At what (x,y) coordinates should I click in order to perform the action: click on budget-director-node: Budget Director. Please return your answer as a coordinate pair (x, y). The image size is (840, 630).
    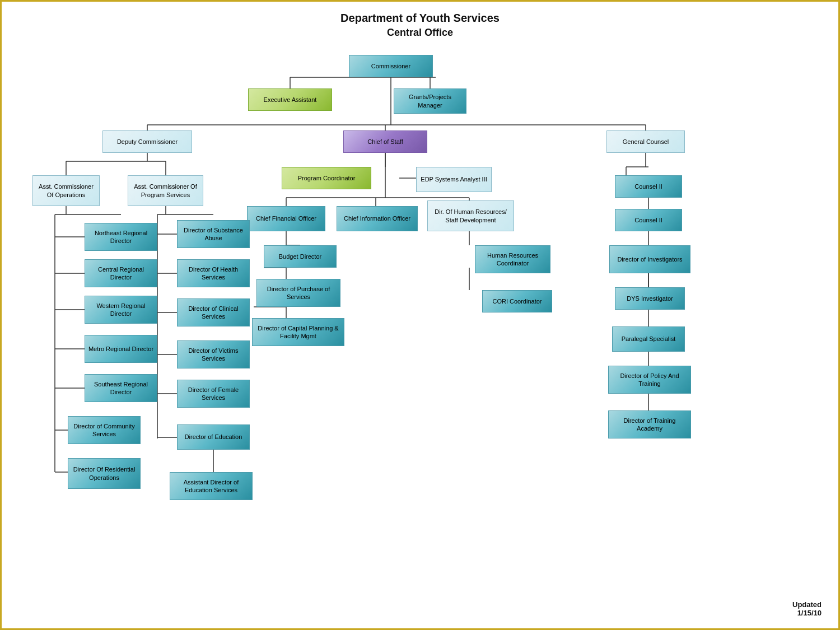
    Looking at the image, I should click on (300, 256).